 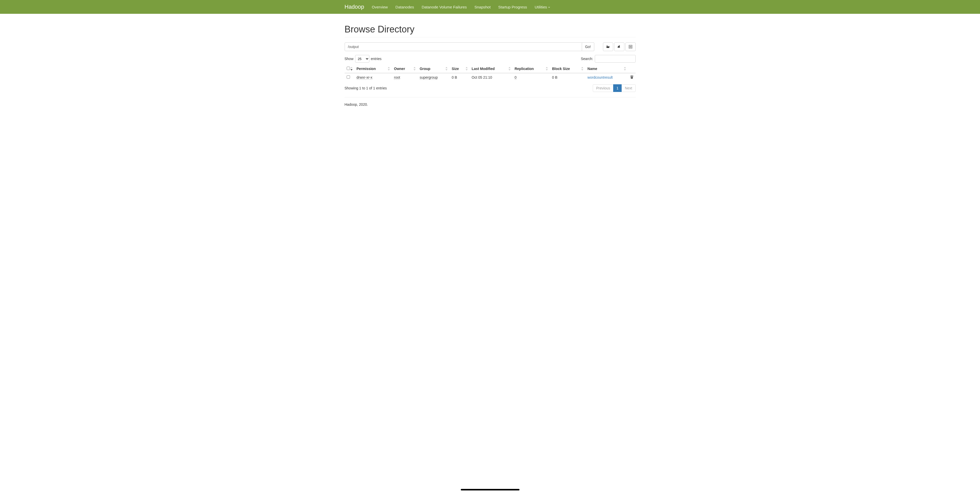 I want to click on cell-block-size: 0 B, so click(x=555, y=78).